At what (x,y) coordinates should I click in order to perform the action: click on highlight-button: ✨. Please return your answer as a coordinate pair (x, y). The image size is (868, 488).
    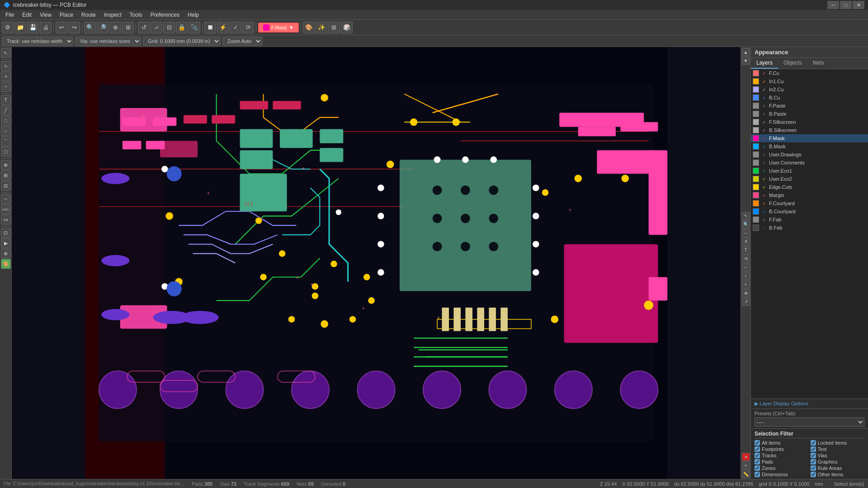
    Looking at the image, I should click on (321, 28).